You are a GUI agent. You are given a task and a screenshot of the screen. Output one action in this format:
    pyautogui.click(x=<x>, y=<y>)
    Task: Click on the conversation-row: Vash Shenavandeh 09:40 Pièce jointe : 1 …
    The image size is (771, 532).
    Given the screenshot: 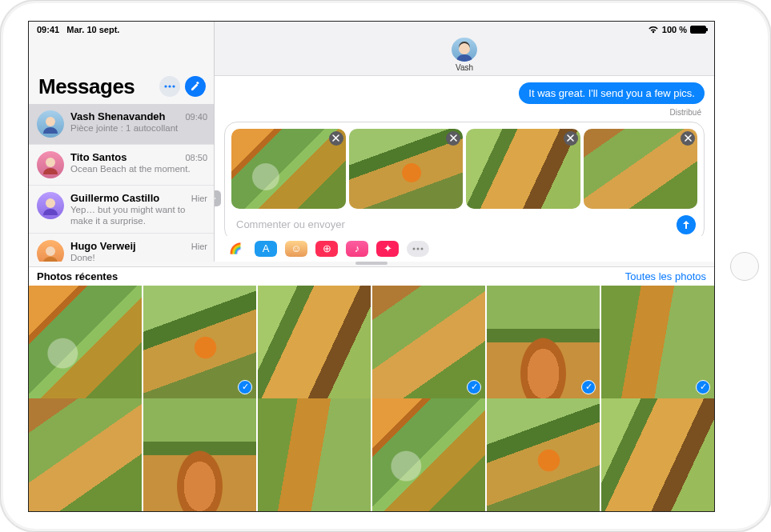 What is the action you would take?
    pyautogui.click(x=122, y=125)
    